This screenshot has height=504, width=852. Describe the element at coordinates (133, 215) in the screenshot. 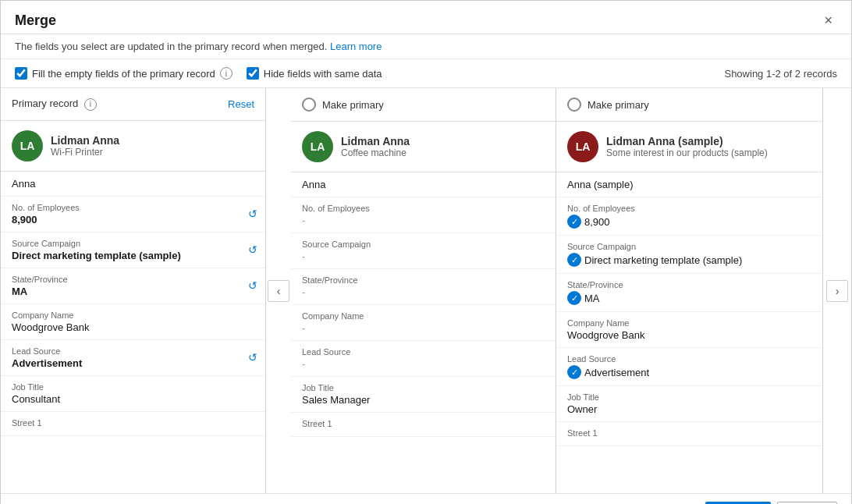

I see `col1-employees-row: No. of Employees 8,900 ↺` at that location.